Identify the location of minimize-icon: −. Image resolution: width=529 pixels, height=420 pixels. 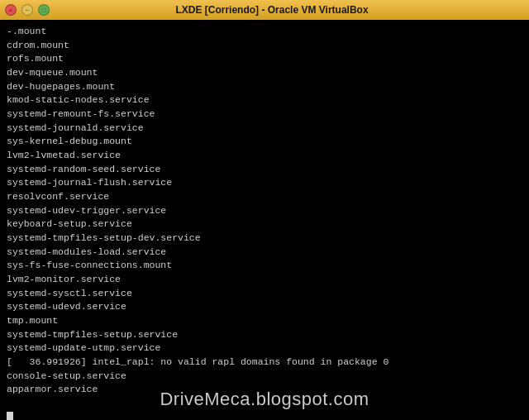
(28, 10).